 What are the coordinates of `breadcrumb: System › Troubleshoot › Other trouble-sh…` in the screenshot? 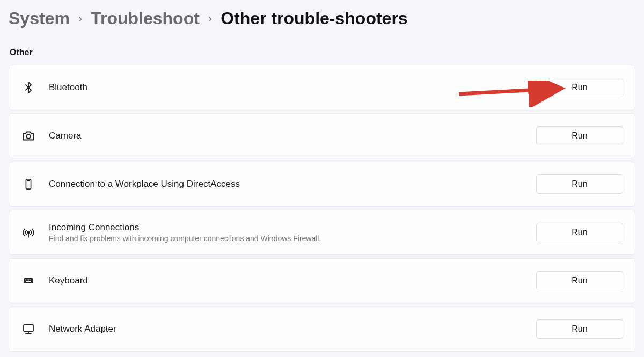 It's located at (322, 18).